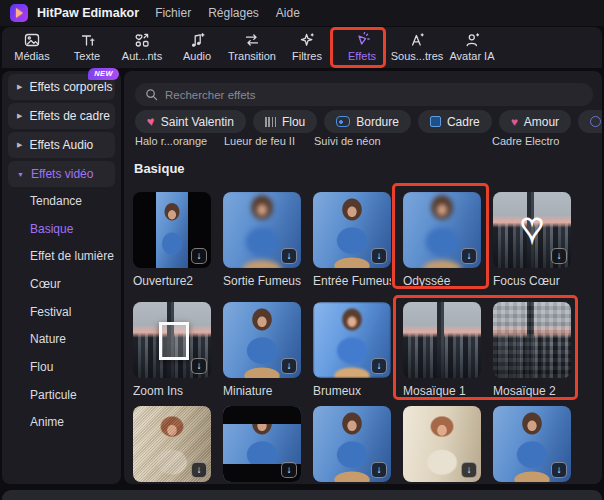  Describe the element at coordinates (535, 122) in the screenshot. I see `chip-amour: Amour` at that location.